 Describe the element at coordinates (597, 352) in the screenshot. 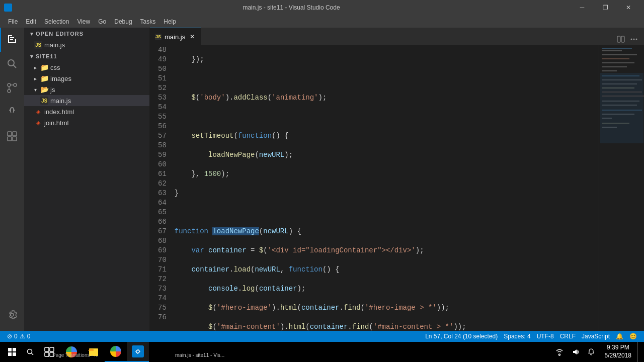

I see `taskbar-tray: 9:39 PM 5/29/2018` at that location.